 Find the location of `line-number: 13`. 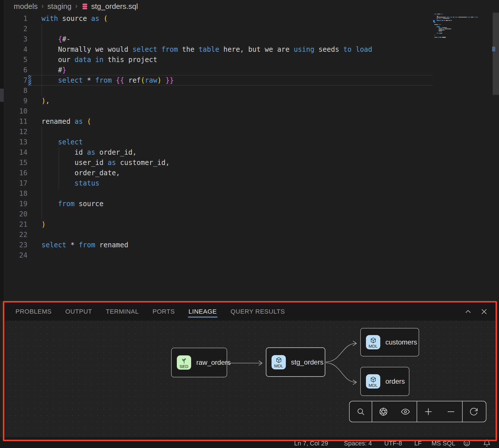

line-number: 13 is located at coordinates (14, 142).